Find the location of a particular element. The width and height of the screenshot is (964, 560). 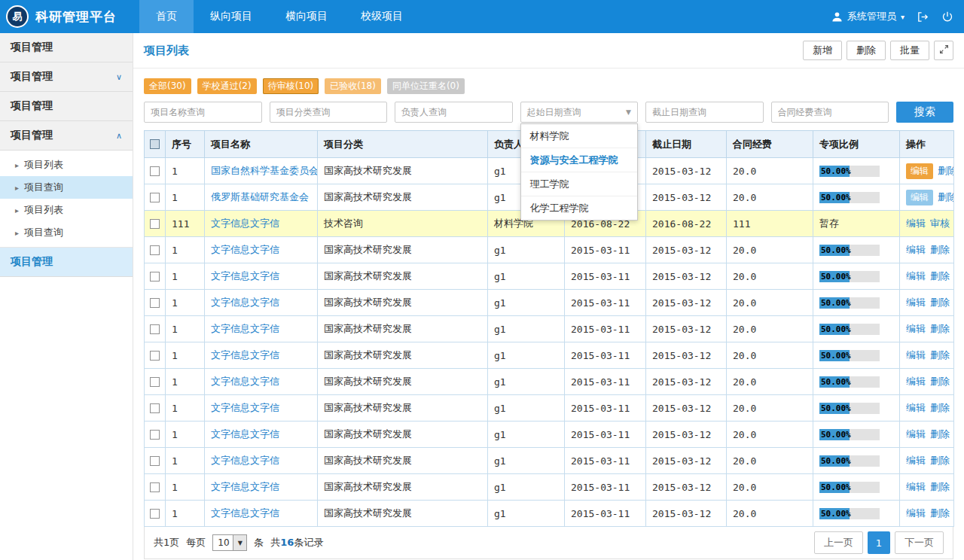

sidebar-group-5: 项目管理 is located at coordinates (66, 262).